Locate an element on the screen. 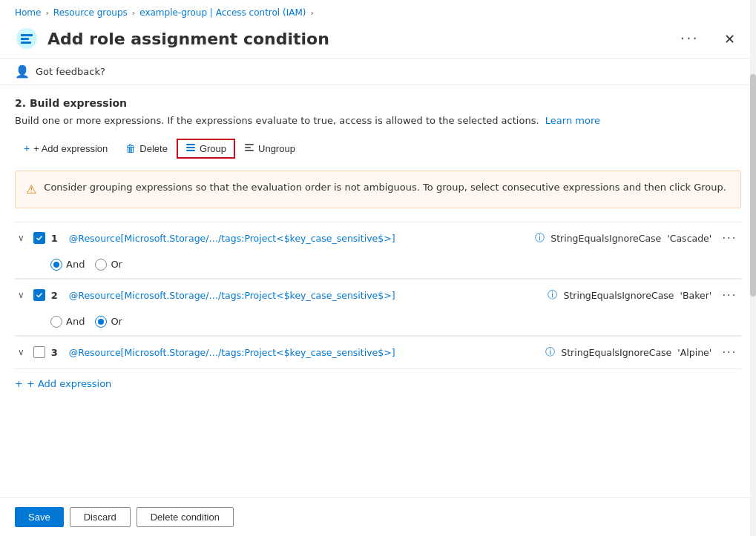 This screenshot has height=536, width=756. expr-more-2: ··· is located at coordinates (729, 295).